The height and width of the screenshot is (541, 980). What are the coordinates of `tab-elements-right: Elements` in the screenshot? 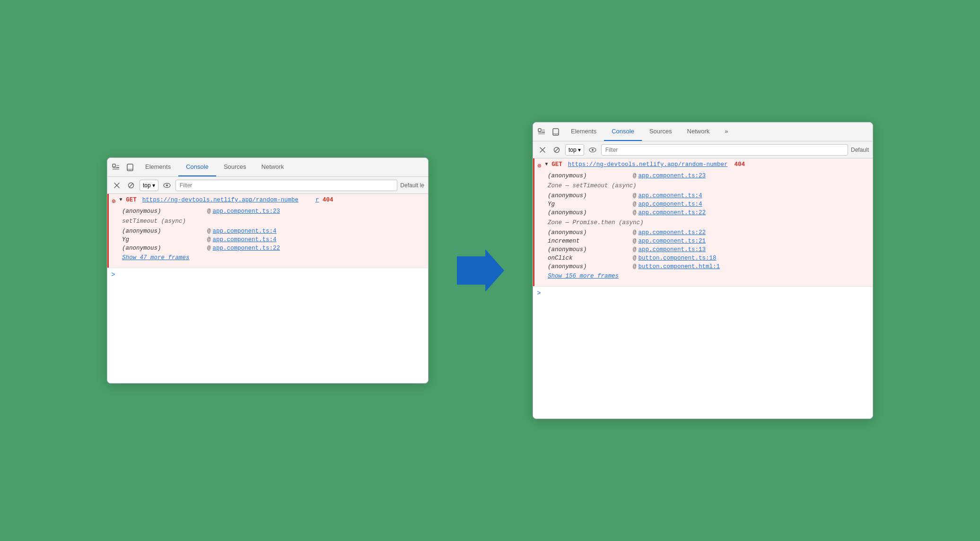 It's located at (584, 131).